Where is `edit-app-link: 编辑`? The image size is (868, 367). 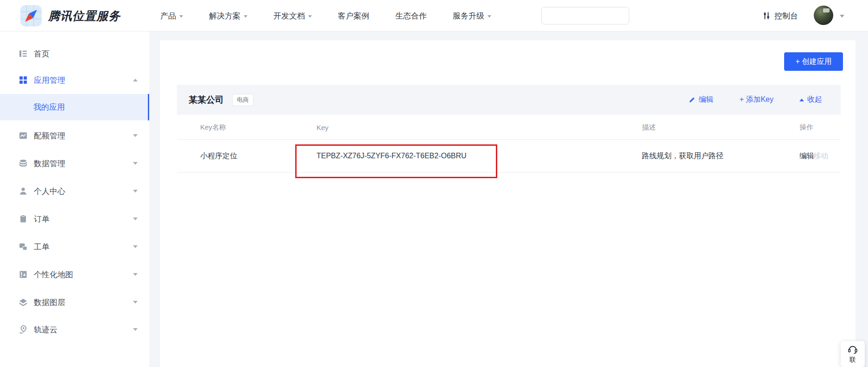 edit-app-link: 编辑 is located at coordinates (701, 100).